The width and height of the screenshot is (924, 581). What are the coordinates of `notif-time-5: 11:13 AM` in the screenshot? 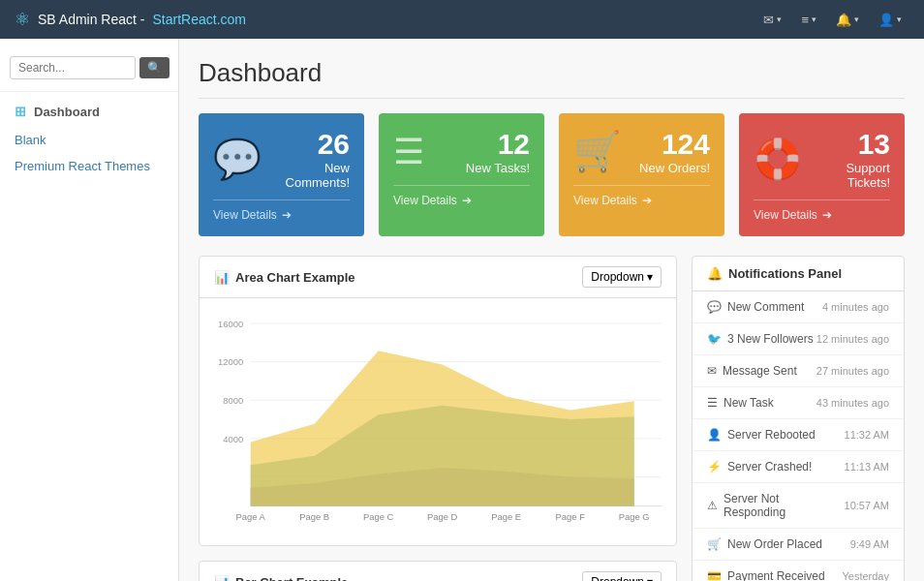 It's located at (867, 467).